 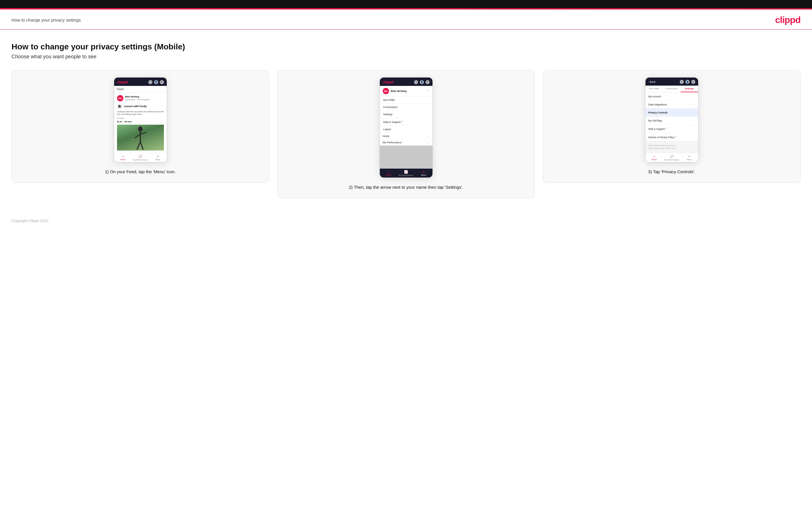 I want to click on phone1-header: clippd 🔍 👤 ⚙, so click(x=140, y=82).